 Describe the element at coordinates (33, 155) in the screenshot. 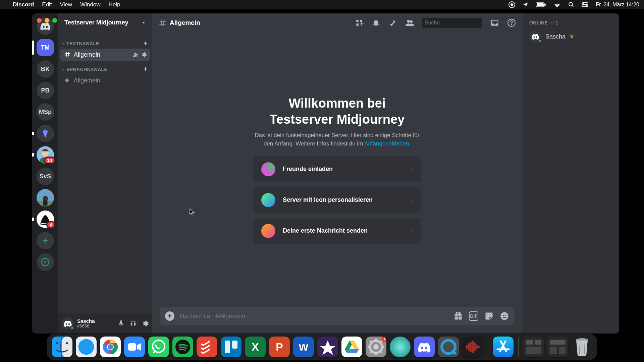

I see `server-notif-indicator` at that location.